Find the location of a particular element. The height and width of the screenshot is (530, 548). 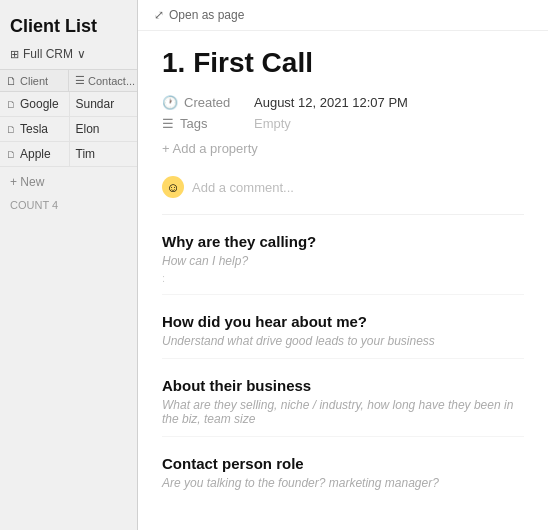

table-row: 🗋 Apple Tim is located at coordinates (68, 154).